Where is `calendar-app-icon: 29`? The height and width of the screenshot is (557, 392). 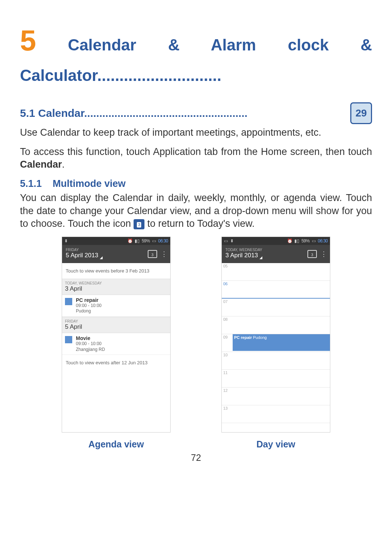
calendar-app-icon: 29 is located at coordinates (361, 113).